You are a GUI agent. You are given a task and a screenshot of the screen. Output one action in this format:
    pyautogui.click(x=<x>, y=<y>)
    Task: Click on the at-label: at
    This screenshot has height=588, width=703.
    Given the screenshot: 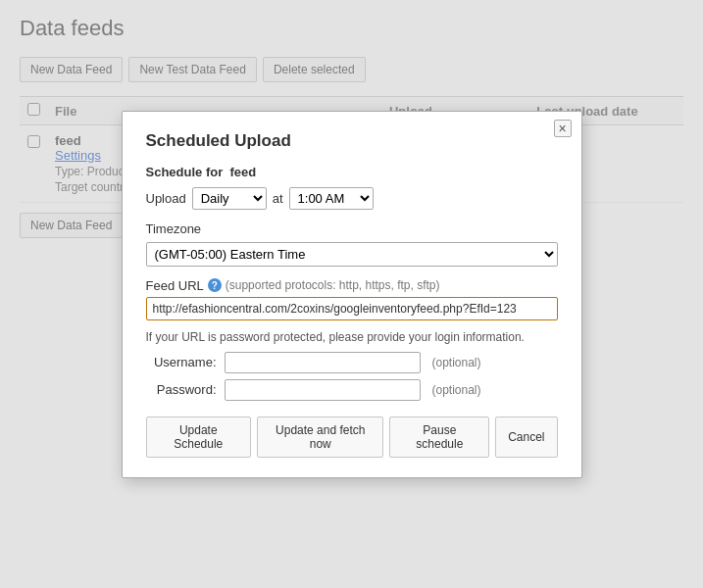 What is the action you would take?
    pyautogui.click(x=278, y=198)
    